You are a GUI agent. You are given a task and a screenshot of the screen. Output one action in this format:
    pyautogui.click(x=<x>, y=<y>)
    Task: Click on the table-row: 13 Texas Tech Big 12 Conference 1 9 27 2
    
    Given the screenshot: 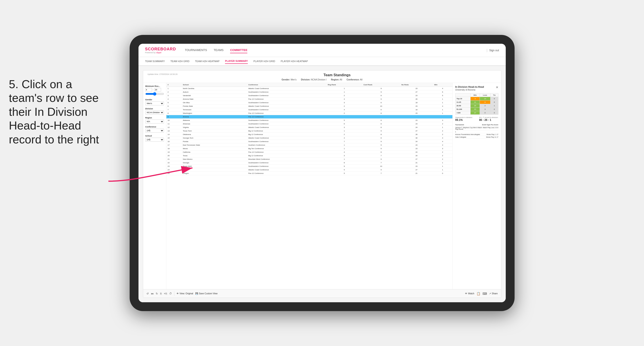 What is the action you would take?
    pyautogui.click(x=310, y=131)
    